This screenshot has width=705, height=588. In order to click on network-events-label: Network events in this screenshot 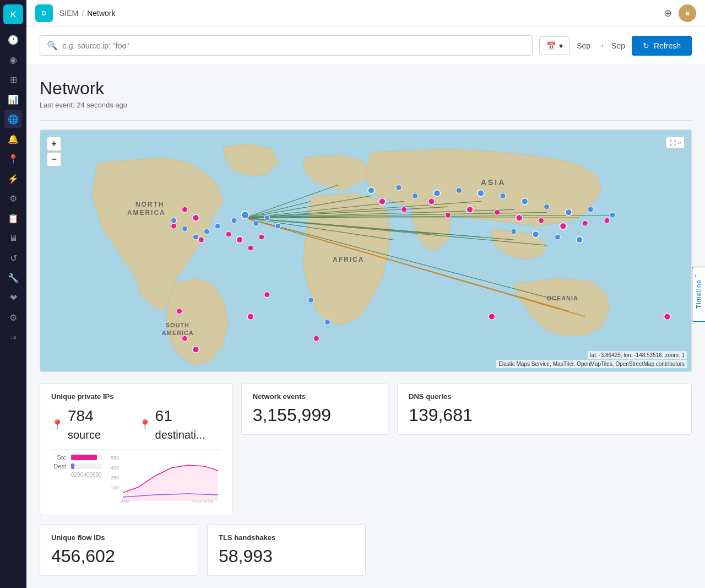, I will do `click(315, 397)`.